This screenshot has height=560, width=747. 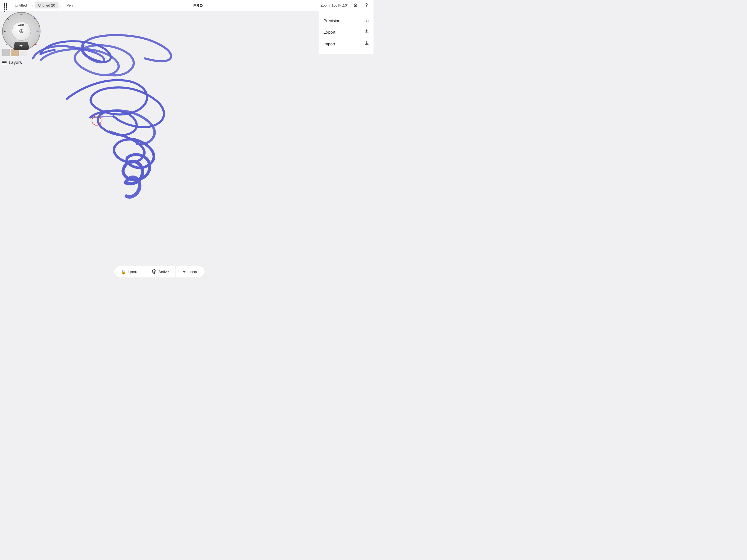 I want to click on import-icon, so click(x=367, y=44).